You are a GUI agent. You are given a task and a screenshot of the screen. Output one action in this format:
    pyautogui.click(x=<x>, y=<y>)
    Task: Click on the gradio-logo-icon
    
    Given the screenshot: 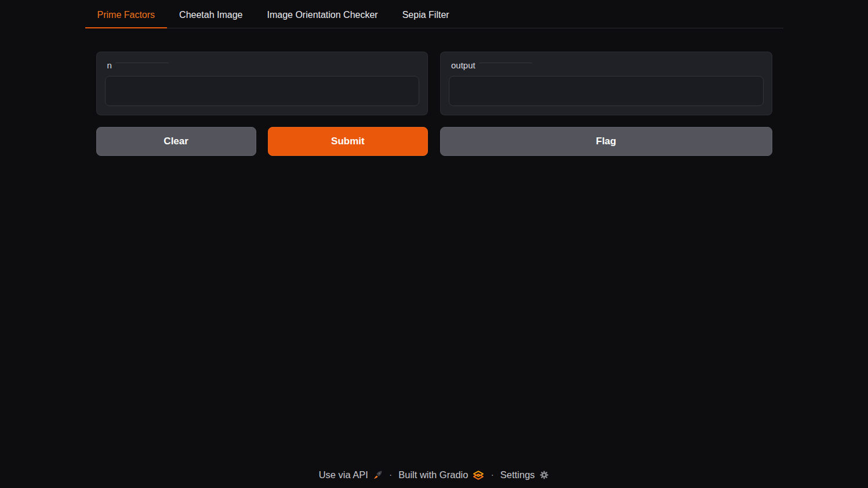 What is the action you would take?
    pyautogui.click(x=478, y=475)
    